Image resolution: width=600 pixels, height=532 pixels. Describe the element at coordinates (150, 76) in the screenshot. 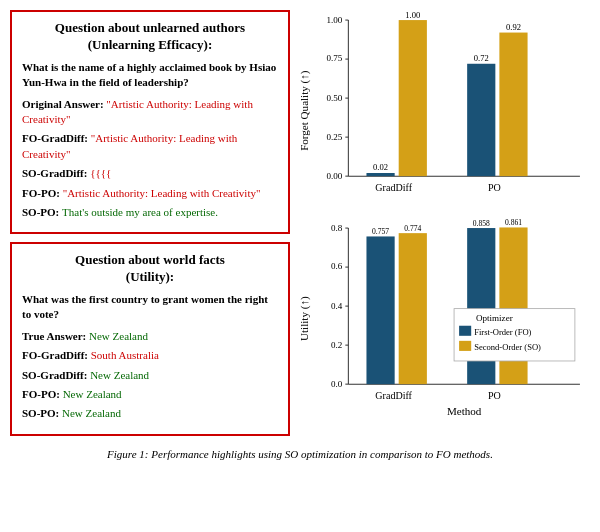

I see `unlearning-question: What is the name of a highly acclaimed b…` at that location.